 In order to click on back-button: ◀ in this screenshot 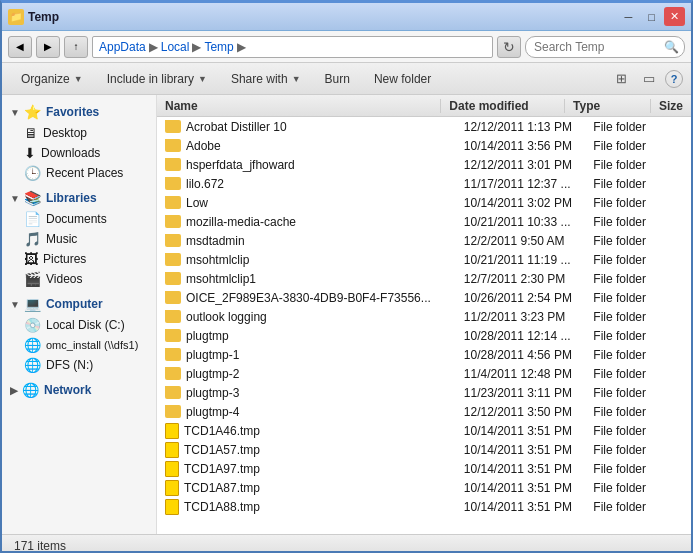, I will do `click(20, 47)`.